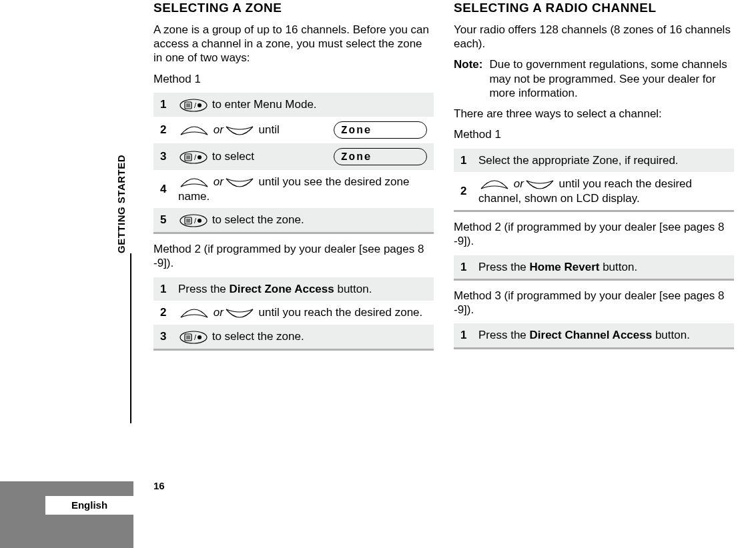 The image size is (756, 548). Describe the element at coordinates (594, 8) in the screenshot. I see `heading-selecting-channel: SELECTING A RADIO CHANNEL` at that location.